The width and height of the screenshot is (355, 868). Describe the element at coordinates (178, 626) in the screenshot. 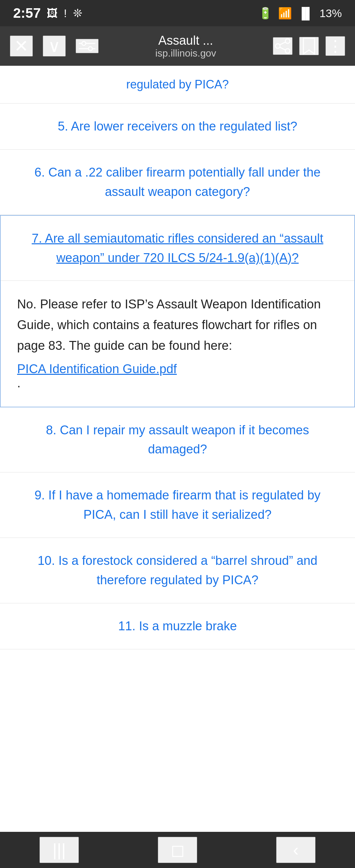

I see `faq-question-q11: 11. Is a muzzle brake` at that location.